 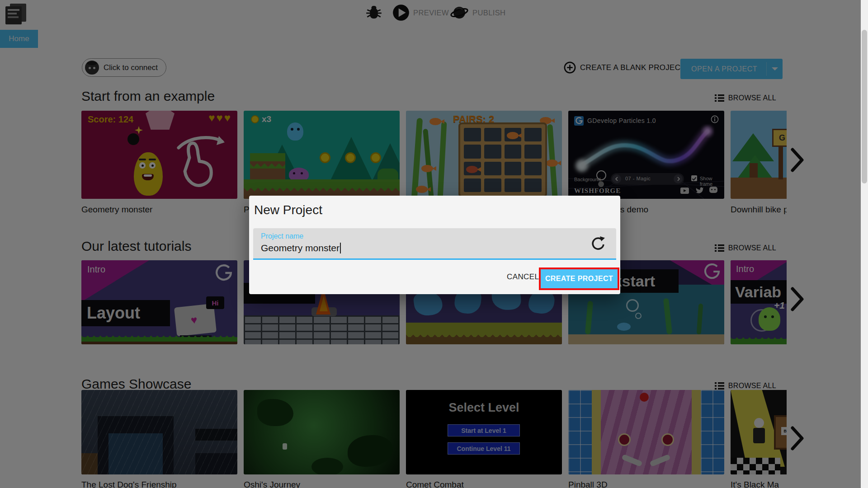 What do you see at coordinates (579, 279) in the screenshot?
I see `annotation-highlight-box: CREATE PROJECT` at bounding box center [579, 279].